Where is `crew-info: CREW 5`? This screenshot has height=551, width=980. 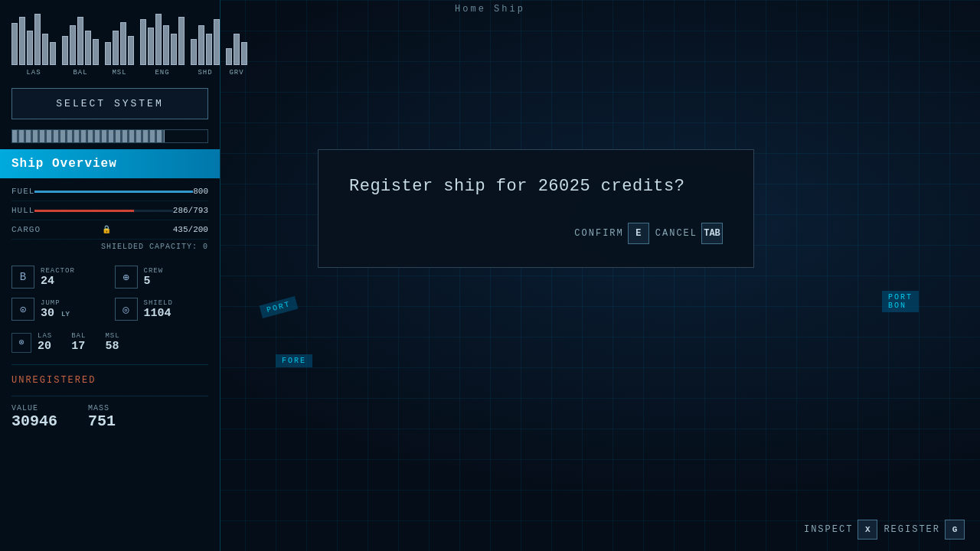 crew-info: CREW 5 is located at coordinates (154, 277).